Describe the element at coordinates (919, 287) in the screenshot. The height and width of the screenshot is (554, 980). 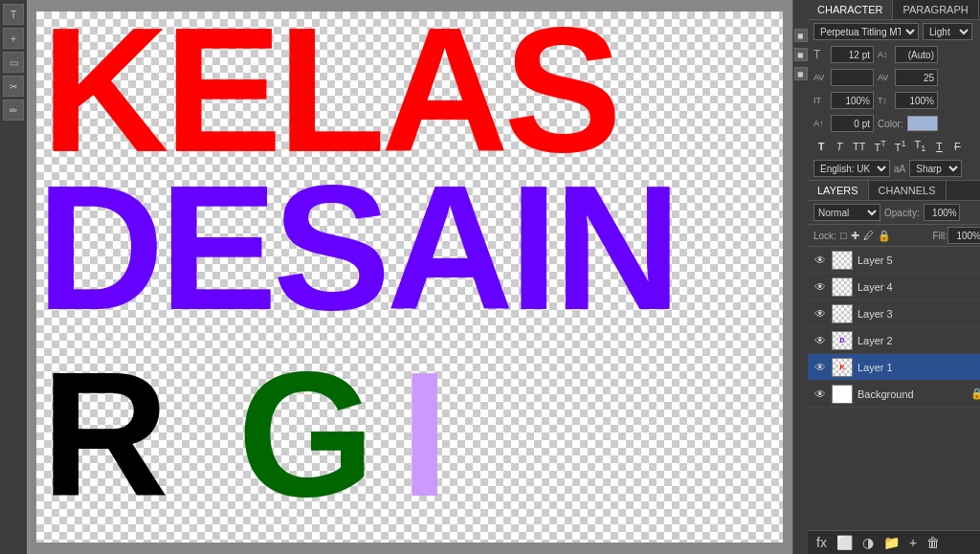
I see `layer-4-name: Layer 4` at that location.